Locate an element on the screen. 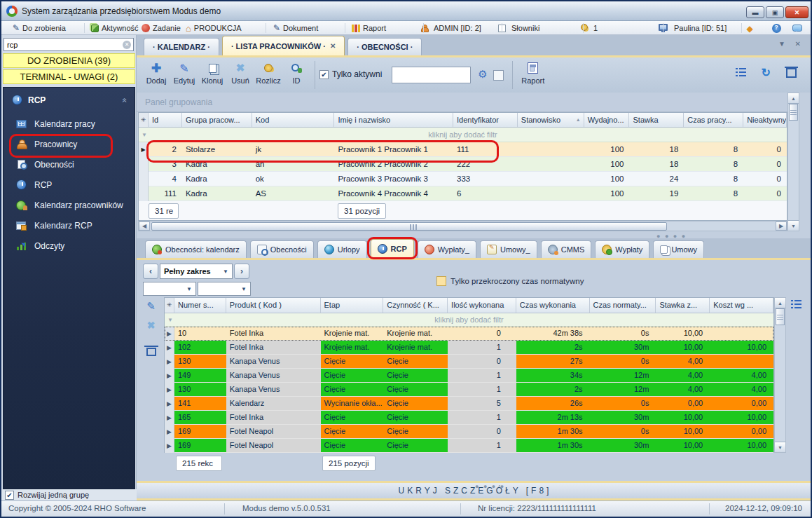  tab-lista-pracownikow: · LISTA PRACOWNIKÓW · ✕ is located at coordinates (283, 46).